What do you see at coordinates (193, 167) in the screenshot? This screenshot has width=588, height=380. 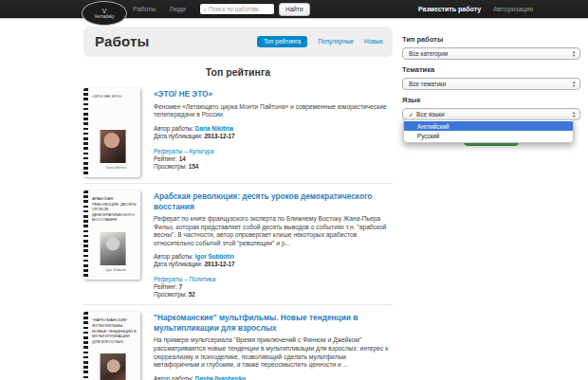 I see `views-value: 154` at bounding box center [193, 167].